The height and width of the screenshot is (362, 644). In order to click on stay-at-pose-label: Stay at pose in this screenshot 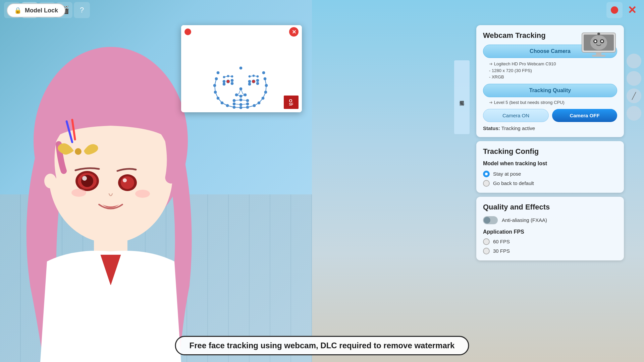, I will do `click(507, 174)`.